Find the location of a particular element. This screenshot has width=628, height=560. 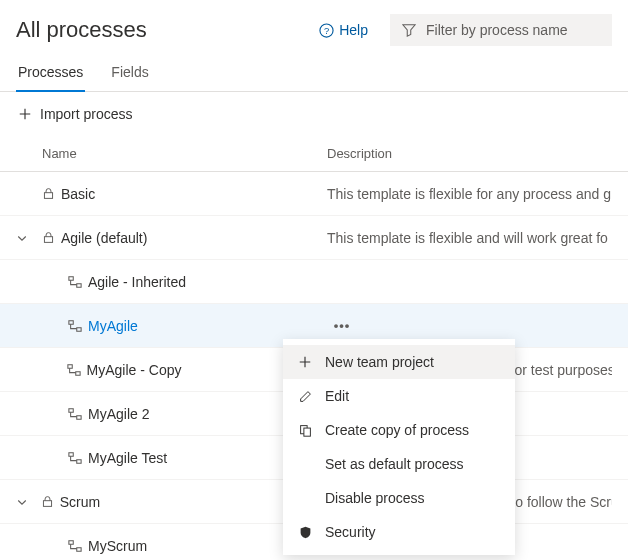

menu-label: Set as default process is located at coordinates (394, 464).